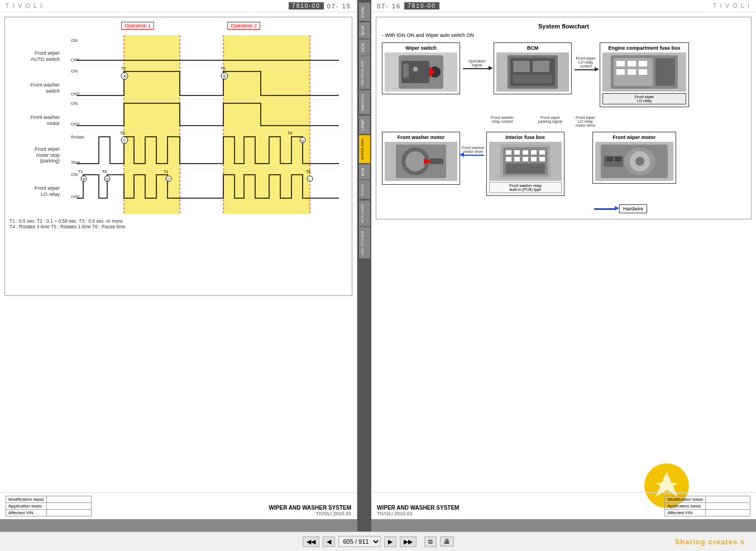 The image size is (756, 551). What do you see at coordinates (389, 6) in the screenshot?
I see `right-page-num: 07- 16` at bounding box center [389, 6].